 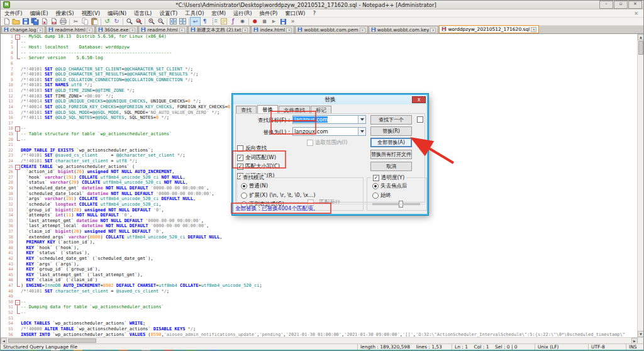 I want to click on close-all-icon: xx, so click(x=54, y=21).